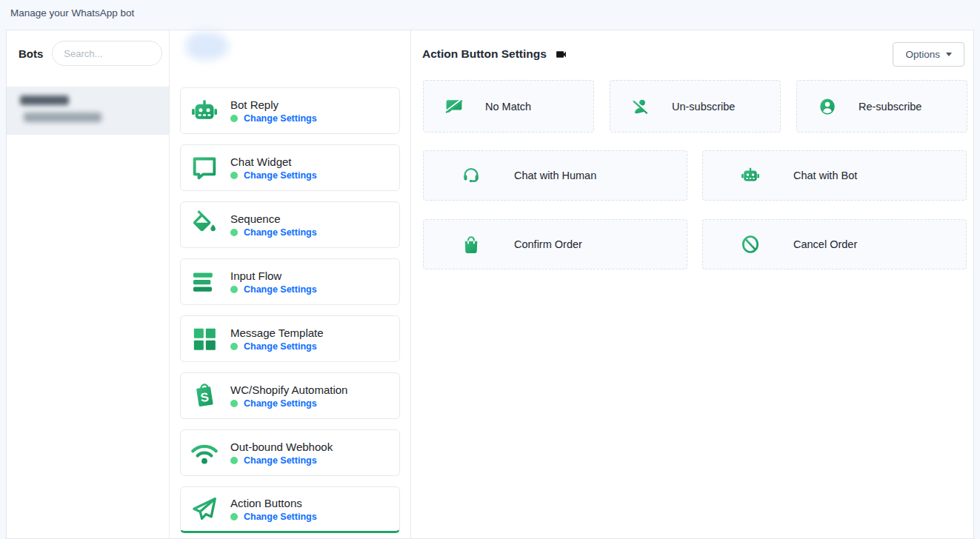 The width and height of the screenshot is (980, 539). I want to click on feature-title: Bot Reply, so click(274, 105).